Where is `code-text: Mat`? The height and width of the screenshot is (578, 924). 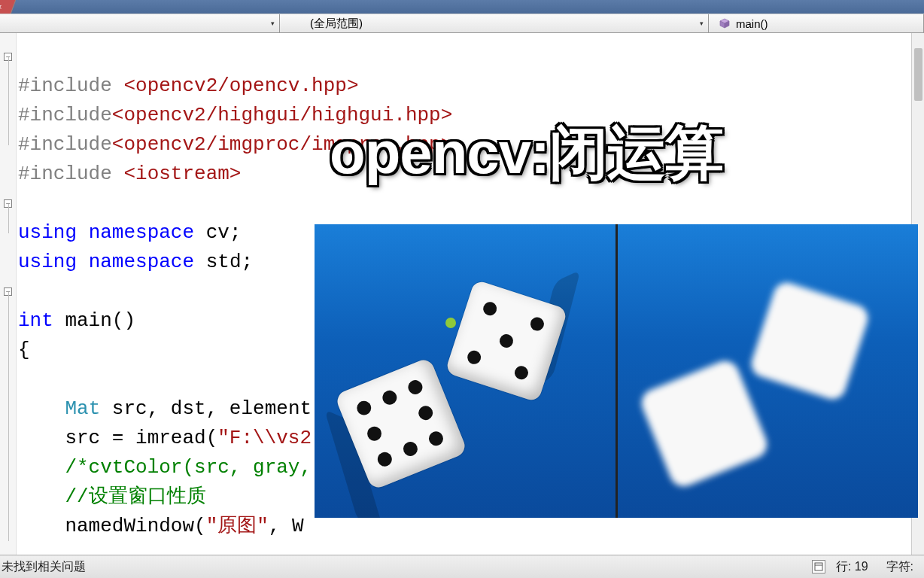
code-text: Mat is located at coordinates (83, 409).